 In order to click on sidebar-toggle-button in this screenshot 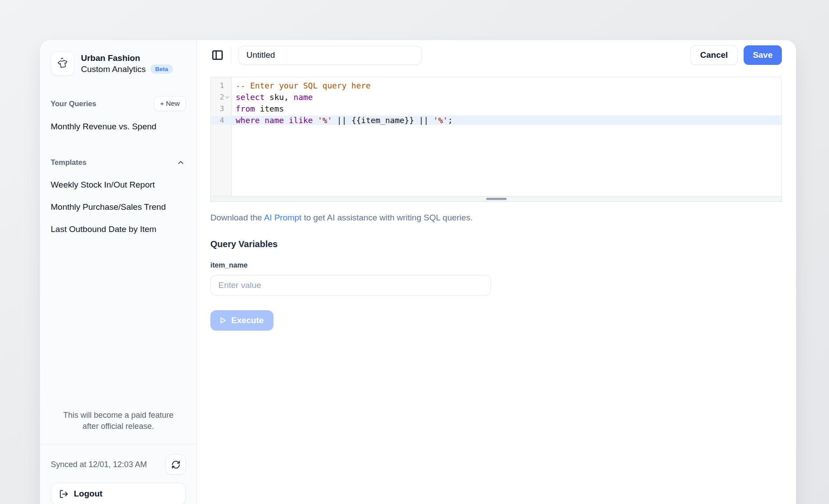, I will do `click(217, 55)`.